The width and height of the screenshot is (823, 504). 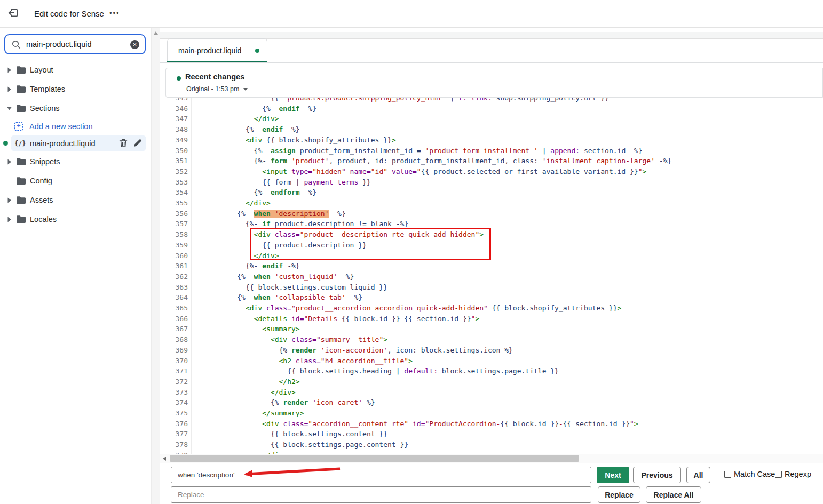 I want to click on sidebar-item-add-a-new-section: +Add a new section, so click(x=76, y=126).